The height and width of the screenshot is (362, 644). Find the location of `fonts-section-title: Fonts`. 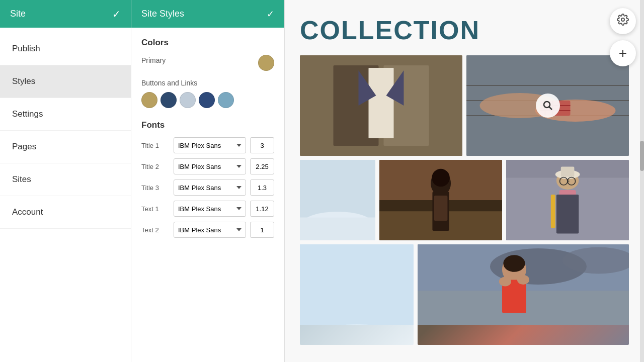

fonts-section-title: Fonts is located at coordinates (208, 125).